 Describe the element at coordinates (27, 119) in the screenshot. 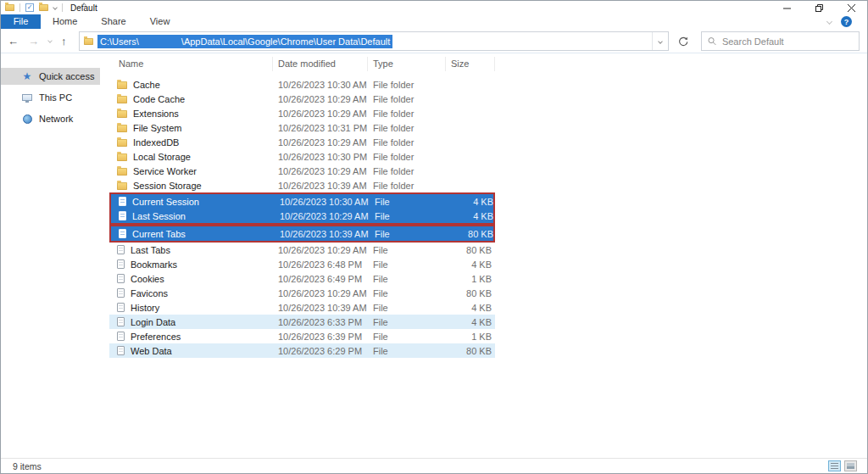

I see `globe-icon` at that location.